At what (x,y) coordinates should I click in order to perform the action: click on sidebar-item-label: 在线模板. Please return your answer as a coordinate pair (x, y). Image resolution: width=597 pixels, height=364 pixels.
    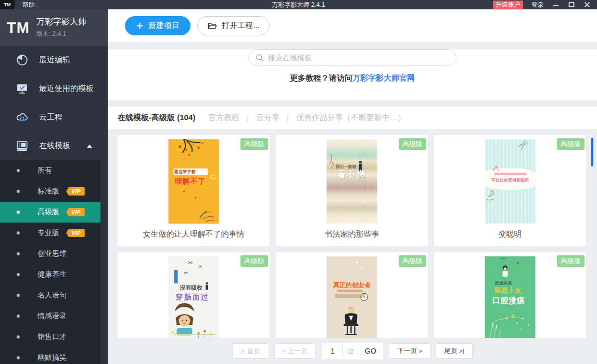
    Looking at the image, I should click on (55, 146).